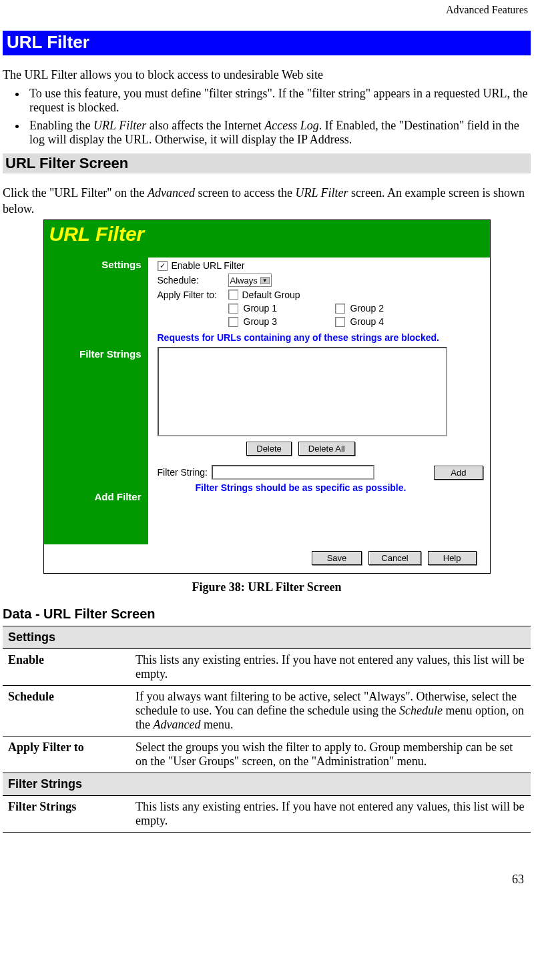 The height and width of the screenshot is (980, 536). Describe the element at coordinates (301, 488) in the screenshot. I see `add-note: Filter Strings should be as specific as …` at that location.